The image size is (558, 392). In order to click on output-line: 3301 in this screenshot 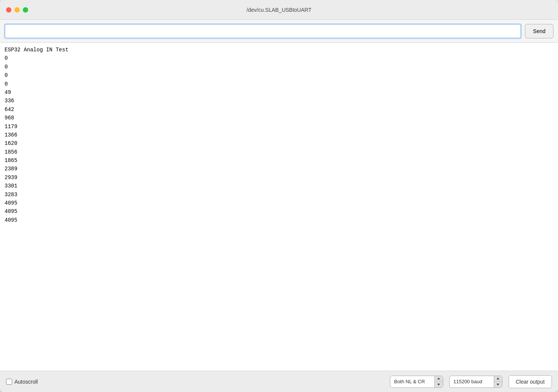, I will do `click(279, 186)`.